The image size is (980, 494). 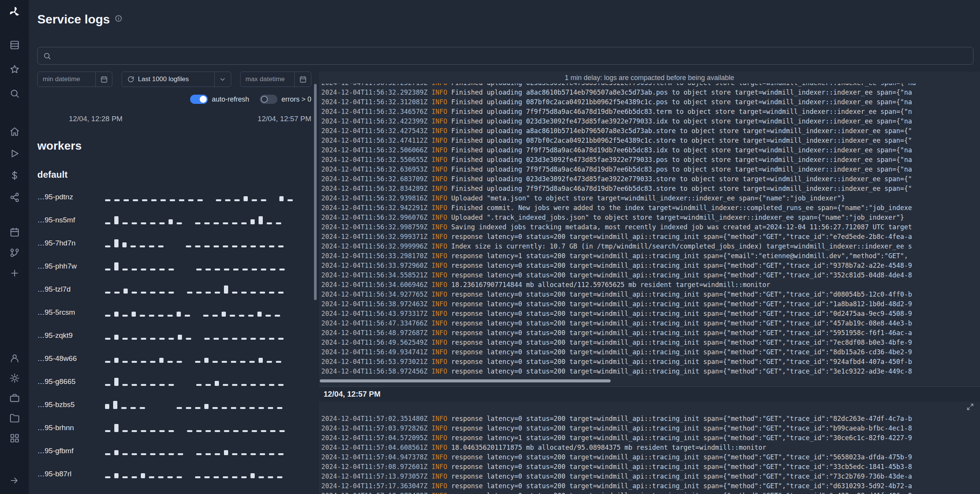 I want to click on log-line: 2024-12-04T11:56:32.252719Z INFO Finishe…, so click(x=651, y=85).